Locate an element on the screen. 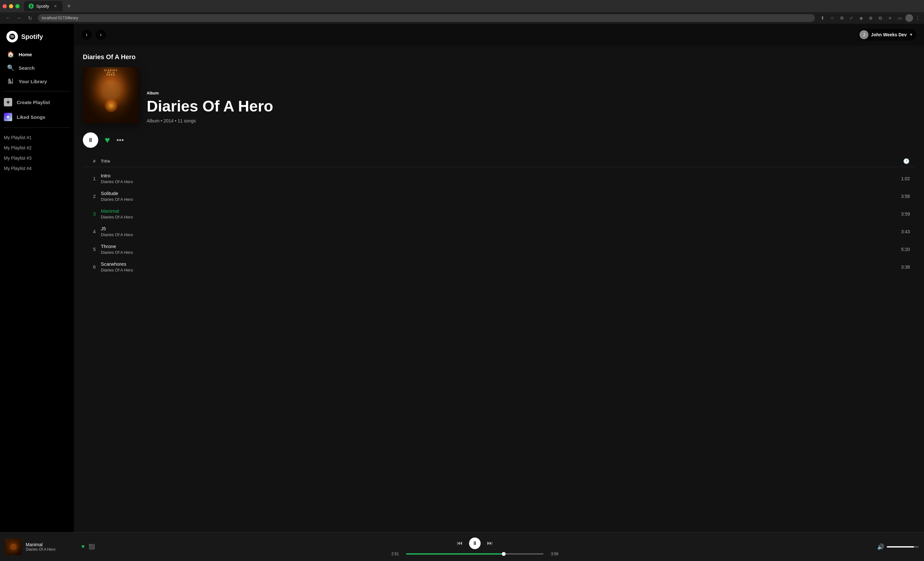  track-number: 4 is located at coordinates (94, 232).